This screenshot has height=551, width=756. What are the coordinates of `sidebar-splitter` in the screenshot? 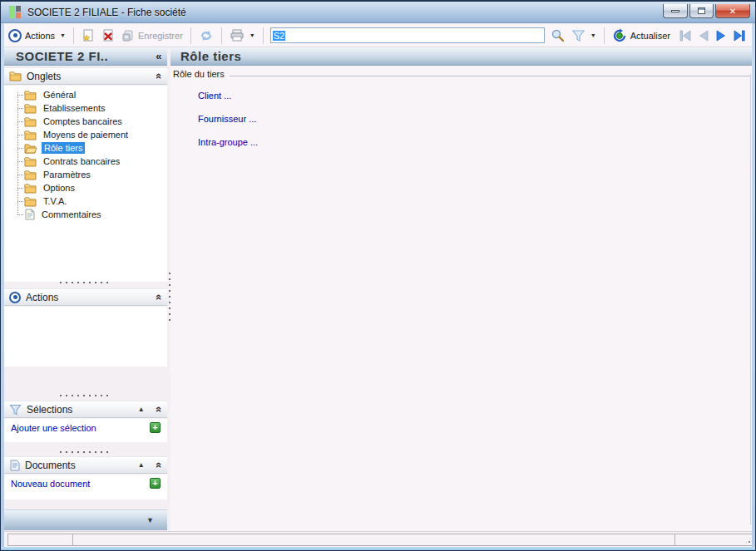 It's located at (170, 298).